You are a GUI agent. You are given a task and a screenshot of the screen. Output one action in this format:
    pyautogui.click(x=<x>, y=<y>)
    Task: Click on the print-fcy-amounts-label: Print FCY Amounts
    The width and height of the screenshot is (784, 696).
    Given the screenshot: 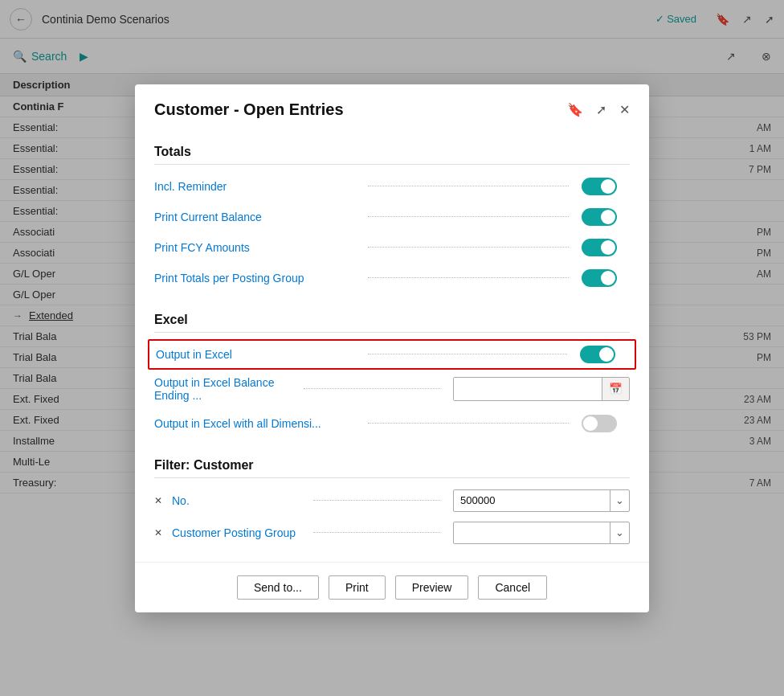 What is the action you would take?
    pyautogui.click(x=255, y=248)
    